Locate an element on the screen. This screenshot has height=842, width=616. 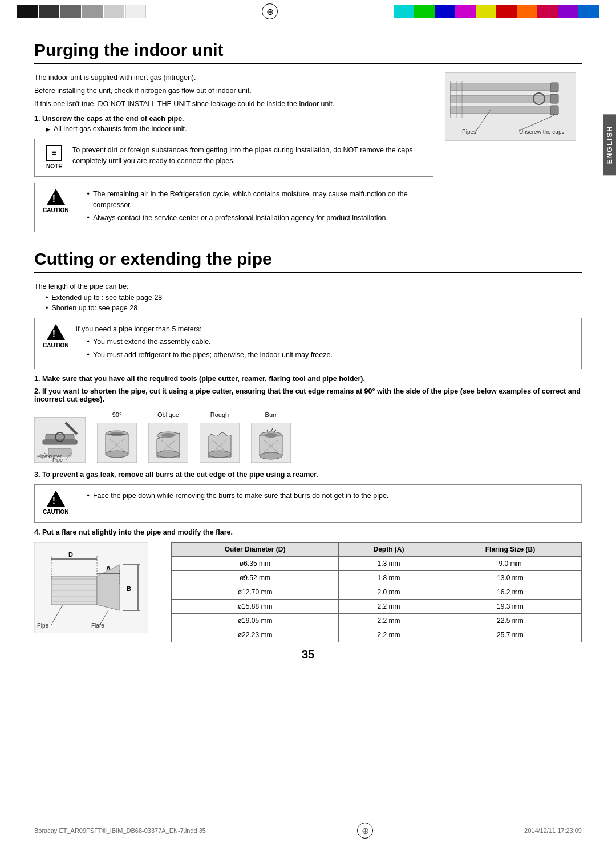
swatch-cyan is located at coordinates (404, 11).